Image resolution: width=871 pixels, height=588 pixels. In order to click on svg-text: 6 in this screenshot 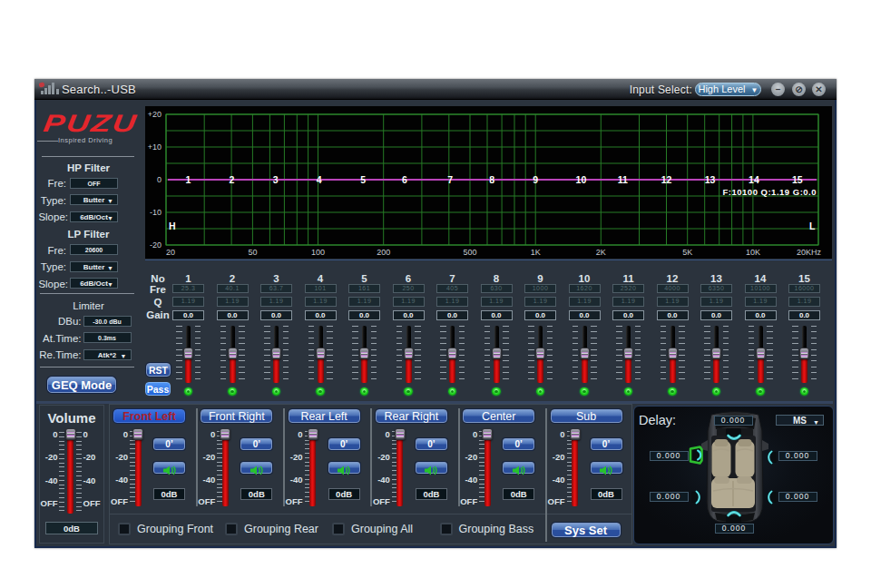, I will do `click(405, 180)`.